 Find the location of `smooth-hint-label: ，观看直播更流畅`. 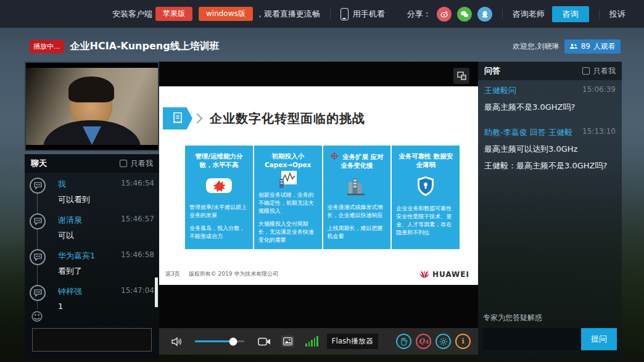

smooth-hint-label: ，观看直播更流畅 is located at coordinates (288, 14).